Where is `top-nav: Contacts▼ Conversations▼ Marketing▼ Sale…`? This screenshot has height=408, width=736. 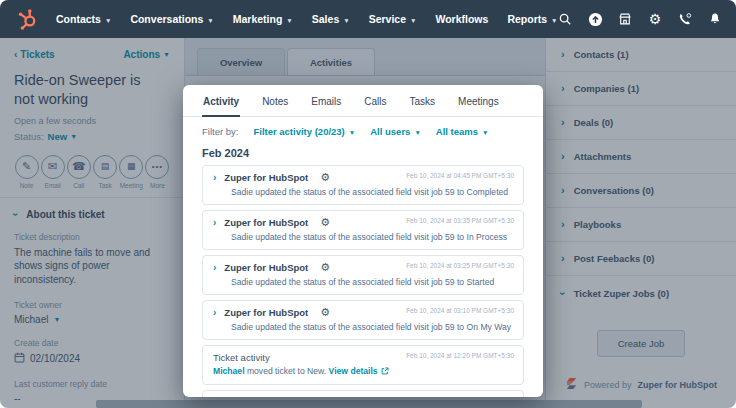
top-nav: Contacts▼ Conversations▼ Marketing▼ Sale… is located at coordinates (368, 19).